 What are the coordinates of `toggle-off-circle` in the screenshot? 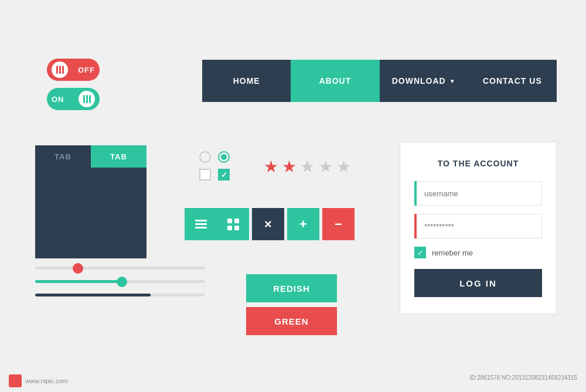 It's located at (60, 70).